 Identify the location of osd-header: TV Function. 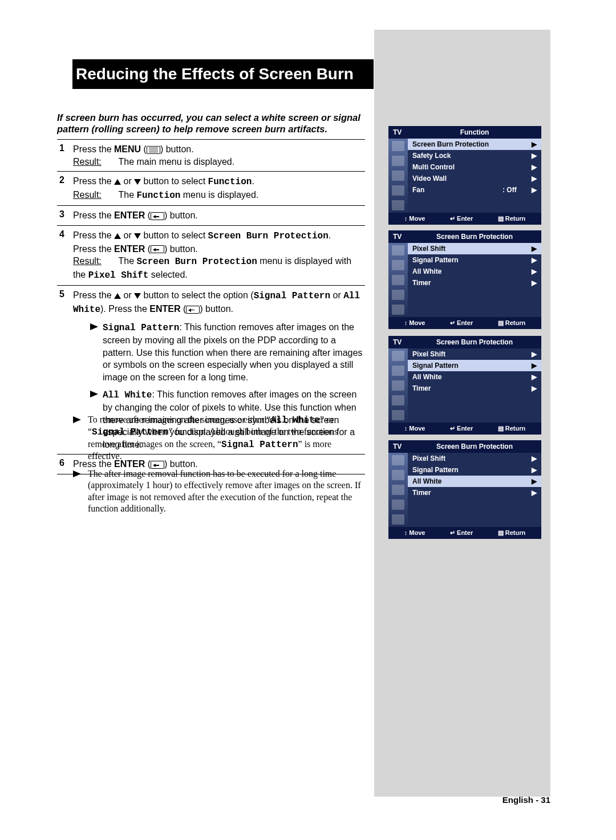
(465, 132).